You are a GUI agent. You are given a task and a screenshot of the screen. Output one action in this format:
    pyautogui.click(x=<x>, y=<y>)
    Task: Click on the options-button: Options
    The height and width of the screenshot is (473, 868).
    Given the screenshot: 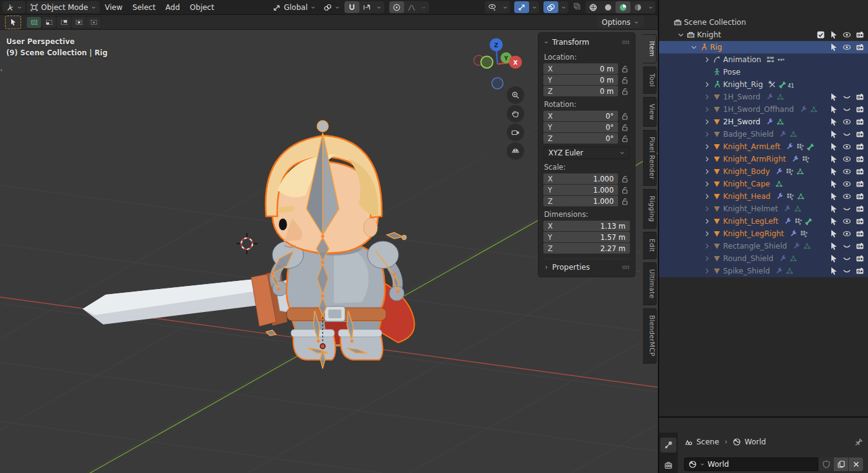 What is the action you would take?
    pyautogui.click(x=621, y=22)
    